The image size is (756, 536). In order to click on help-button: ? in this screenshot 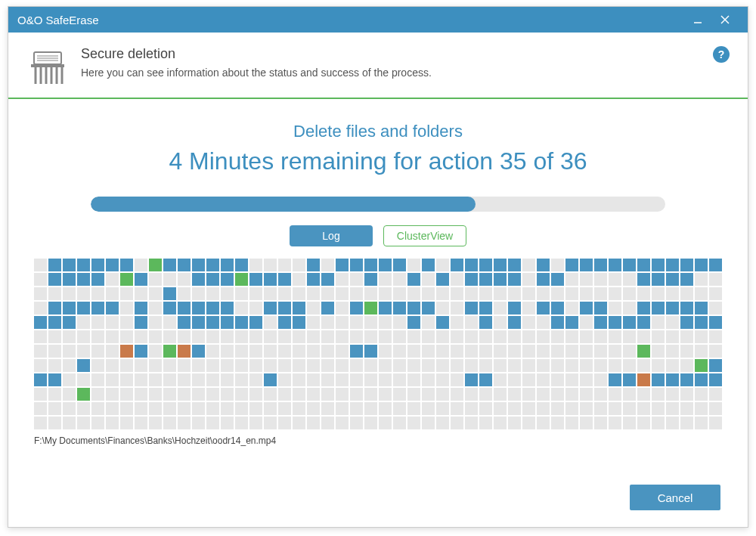, I will do `click(721, 54)`.